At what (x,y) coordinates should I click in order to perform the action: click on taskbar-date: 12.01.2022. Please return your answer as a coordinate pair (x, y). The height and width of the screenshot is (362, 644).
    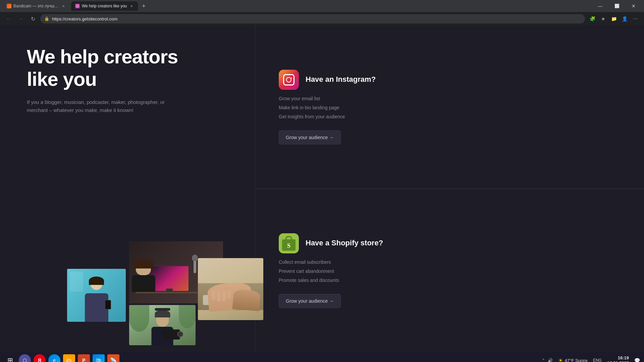
    Looking at the image, I should click on (618, 361).